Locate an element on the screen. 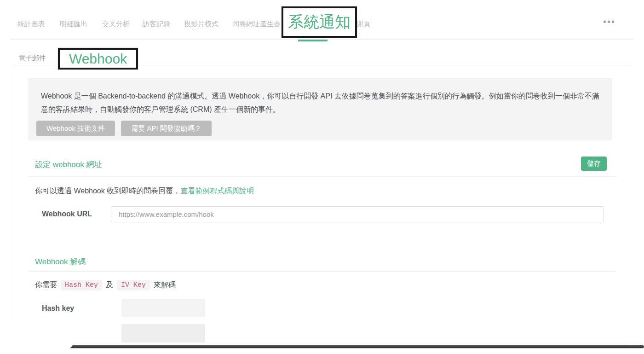 The height and width of the screenshot is (354, 644). hash-key-label: Hash key is located at coordinates (58, 308).